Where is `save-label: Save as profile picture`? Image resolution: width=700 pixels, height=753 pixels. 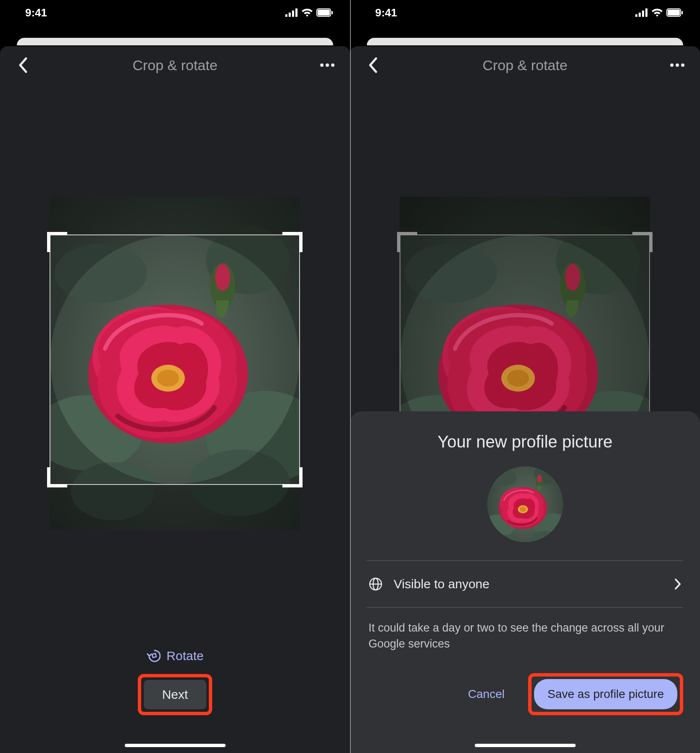 save-label: Save as profile picture is located at coordinates (606, 694).